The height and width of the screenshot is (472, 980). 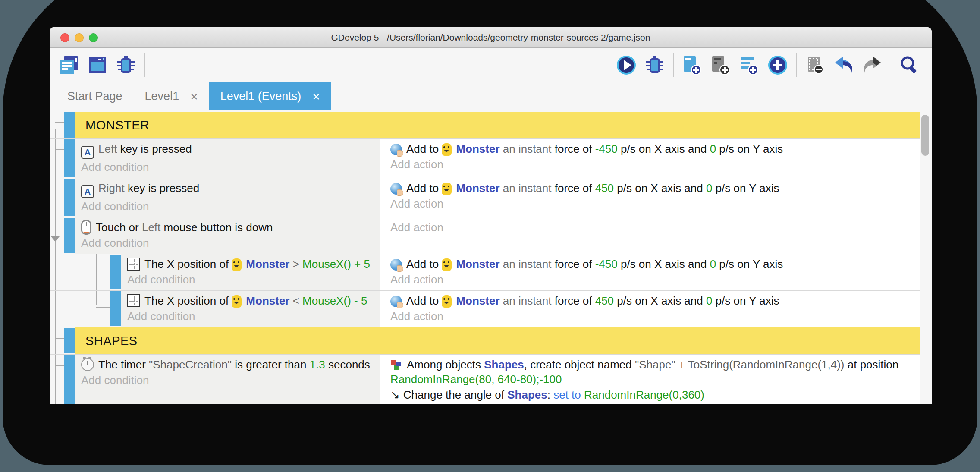 What do you see at coordinates (228, 227) in the screenshot?
I see `condition: Touch or Left mouse button is down` at bounding box center [228, 227].